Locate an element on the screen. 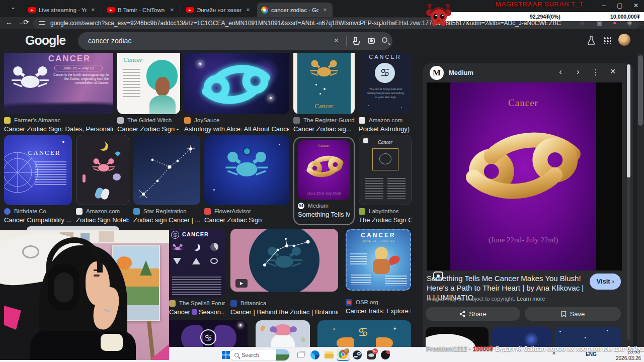 Image resolution: width=644 pixels, height=362 pixels. image-result-card: Cancer The Register-Guard Cancer Zodiac … is located at coordinates (324, 93).